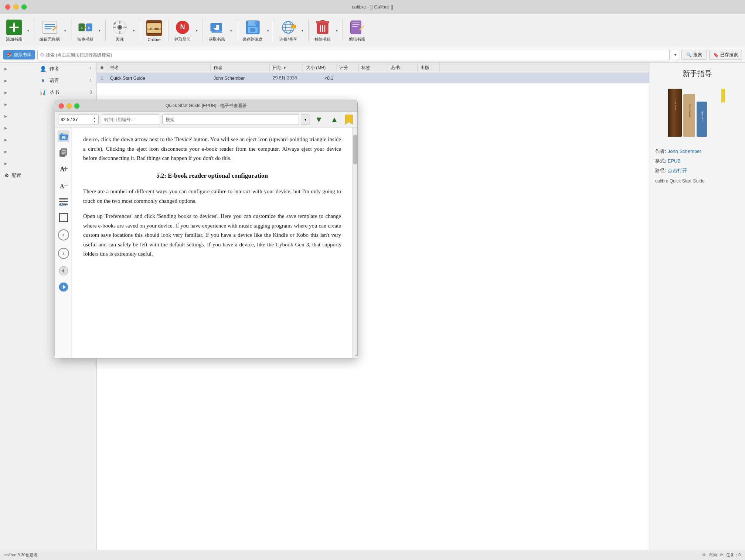  I want to click on edit-meta-button: 编辑元数据, so click(50, 30).